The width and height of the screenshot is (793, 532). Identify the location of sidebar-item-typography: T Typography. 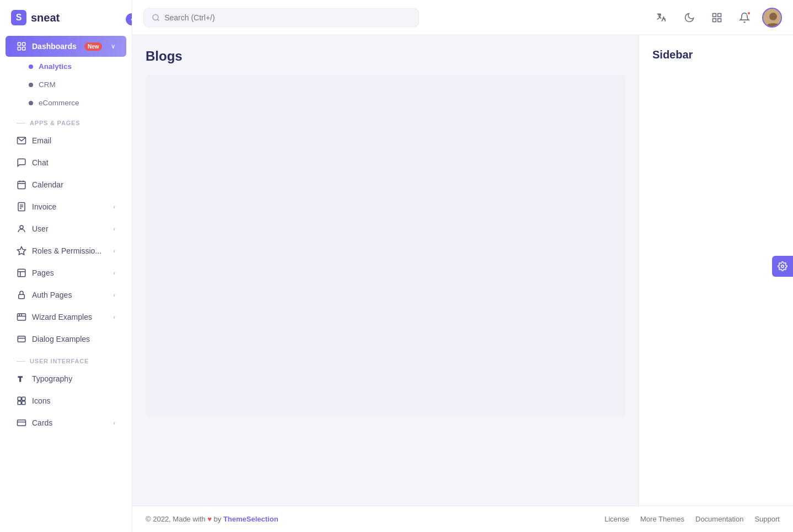
(66, 379).